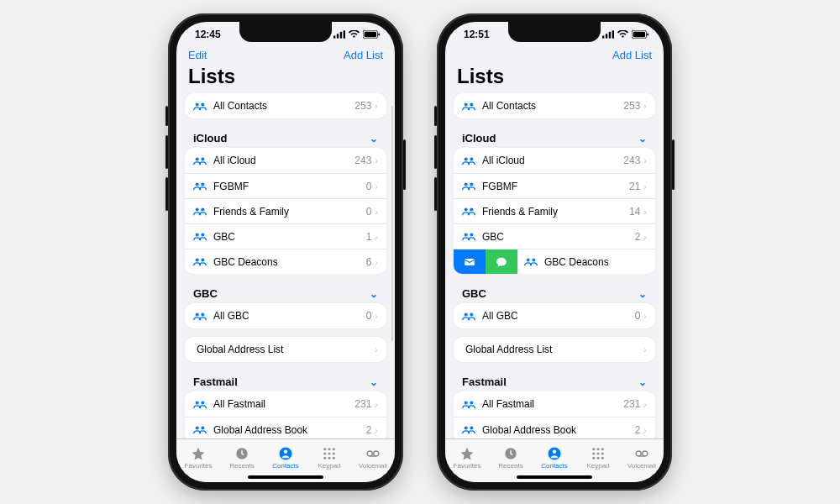 The image size is (840, 504). Describe the element at coordinates (554, 465) in the screenshot. I see `tab-label: Contacts` at that location.